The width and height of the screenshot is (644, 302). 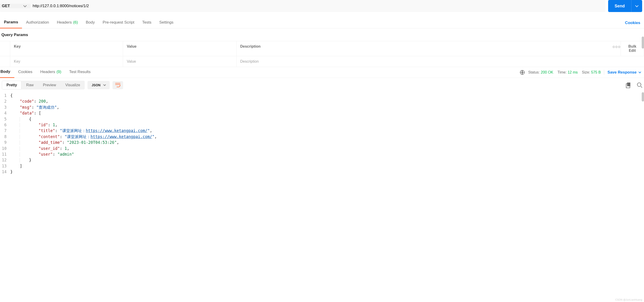 I want to click on view-mode-row: Pretty Raw Preview Visualize JSON, so click(x=322, y=85).